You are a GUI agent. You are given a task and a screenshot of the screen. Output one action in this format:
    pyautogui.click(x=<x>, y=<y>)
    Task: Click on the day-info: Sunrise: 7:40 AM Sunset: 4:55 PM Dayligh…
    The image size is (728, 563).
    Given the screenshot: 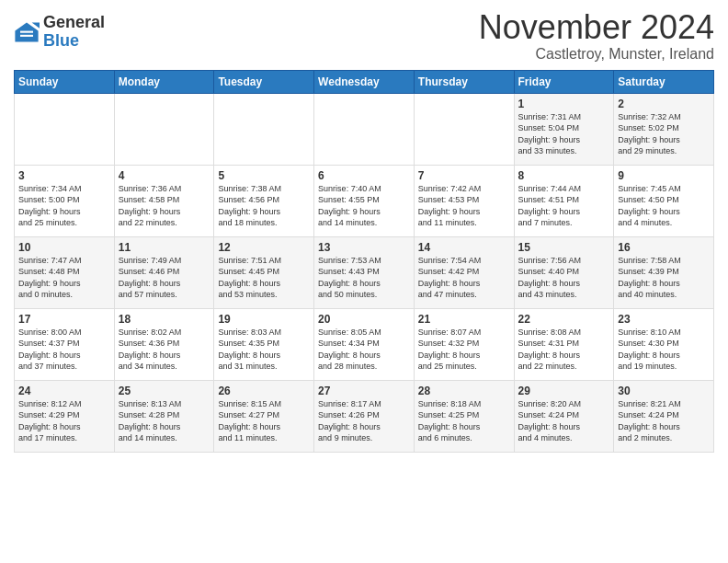 What is the action you would take?
    pyautogui.click(x=364, y=206)
    